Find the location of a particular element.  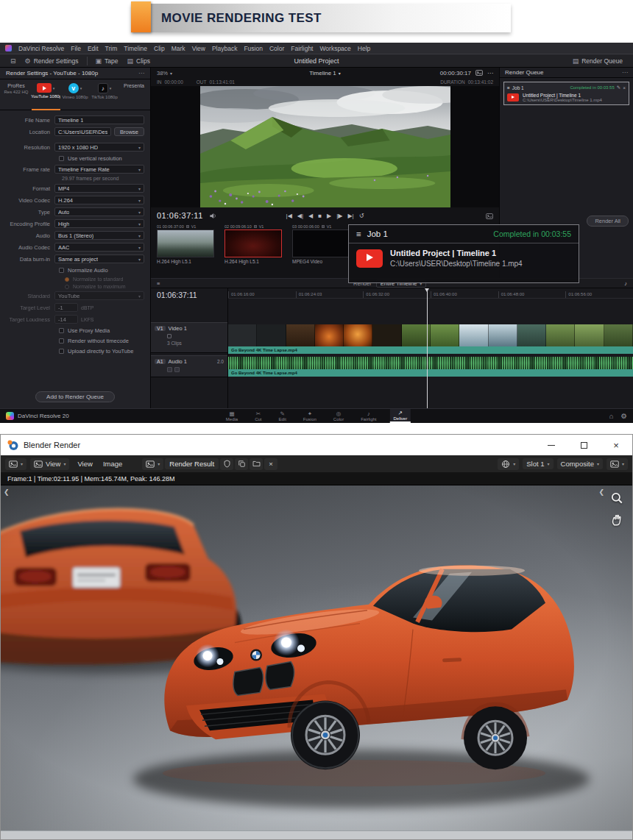

timeline-ruler: 01:06:16:0001:06:24:0301:06:32:0001:06:4… is located at coordinates (431, 293).